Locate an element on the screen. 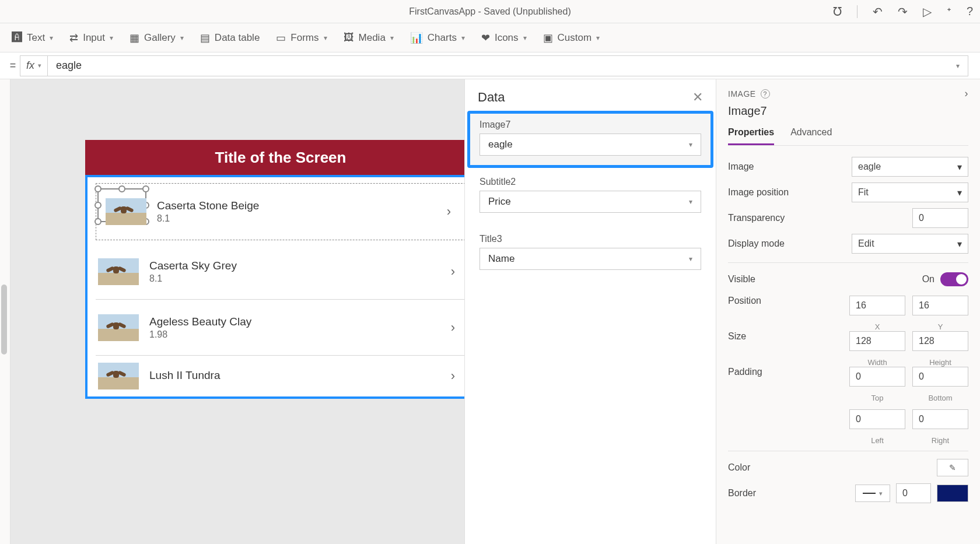 The image size is (980, 544). item-subtitle: 8.1 is located at coordinates (208, 219).